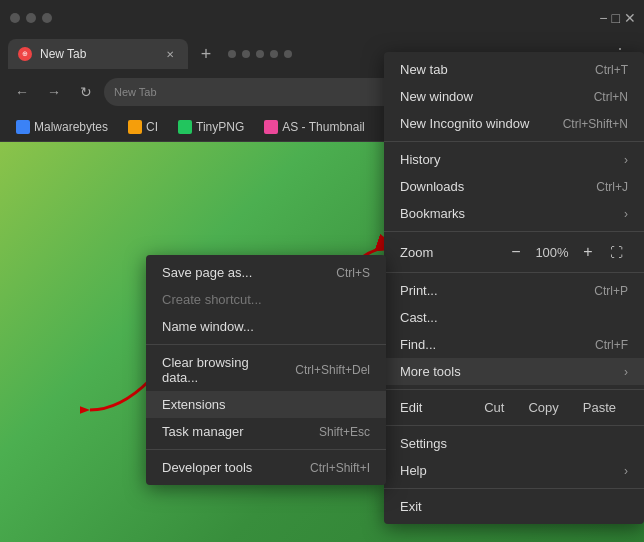  I want to click on bookmark-tinypng: TinyPNG, so click(211, 127).